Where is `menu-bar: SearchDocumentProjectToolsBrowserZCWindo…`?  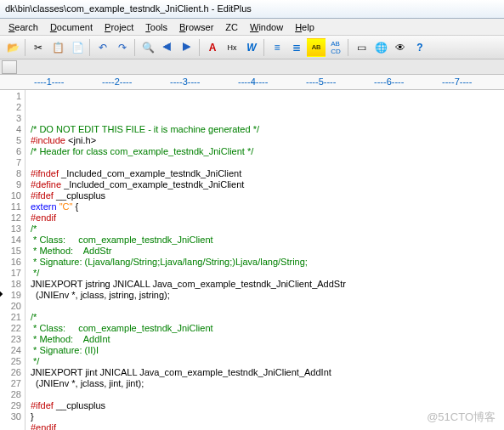 menu-bar: SearchDocumentProjectToolsBrowserZCWindo… is located at coordinates (252, 27).